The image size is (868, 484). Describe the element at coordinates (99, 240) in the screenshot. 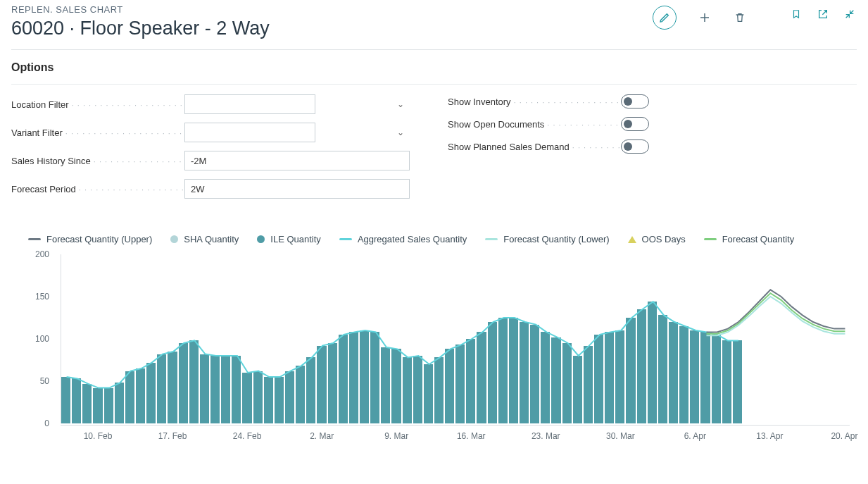

I see `legend-label: Forecast Quantity (Upper)` at that location.